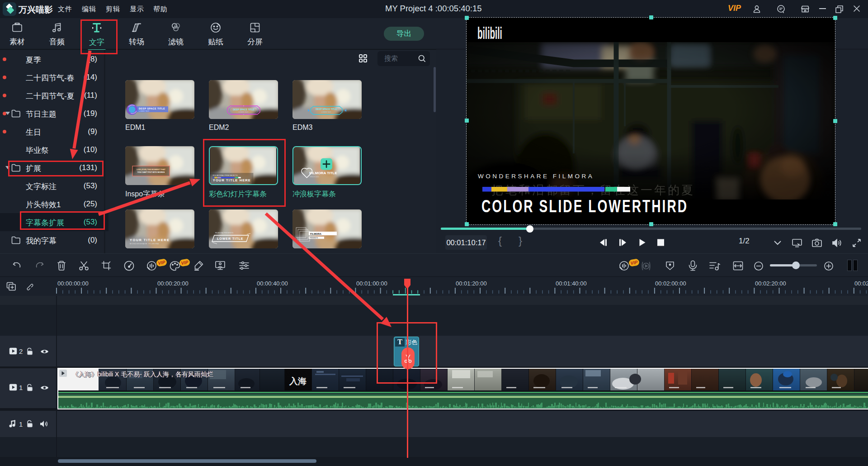 The width and height of the screenshot is (868, 466). Describe the element at coordinates (314, 238) in the screenshot. I see `svg-text: PRESENTS` at that location.